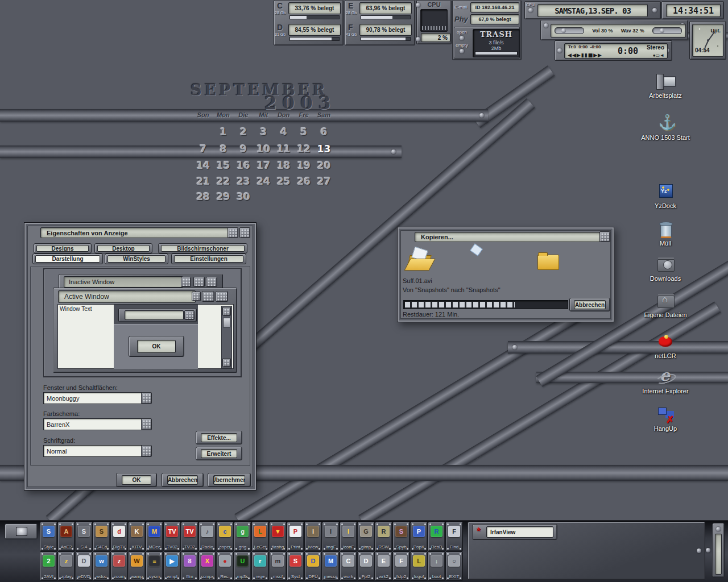  Describe the element at coordinates (233, 233) in the screenshot. I see `dialog-minimize-button` at that location.